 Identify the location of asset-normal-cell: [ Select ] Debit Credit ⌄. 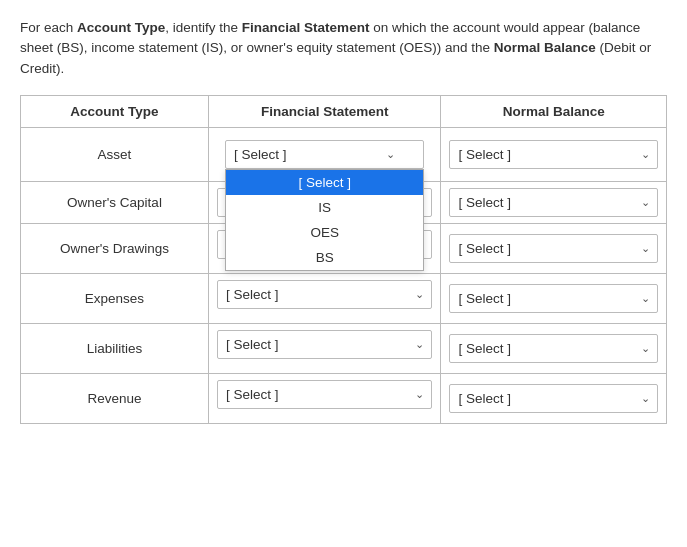
(554, 154).